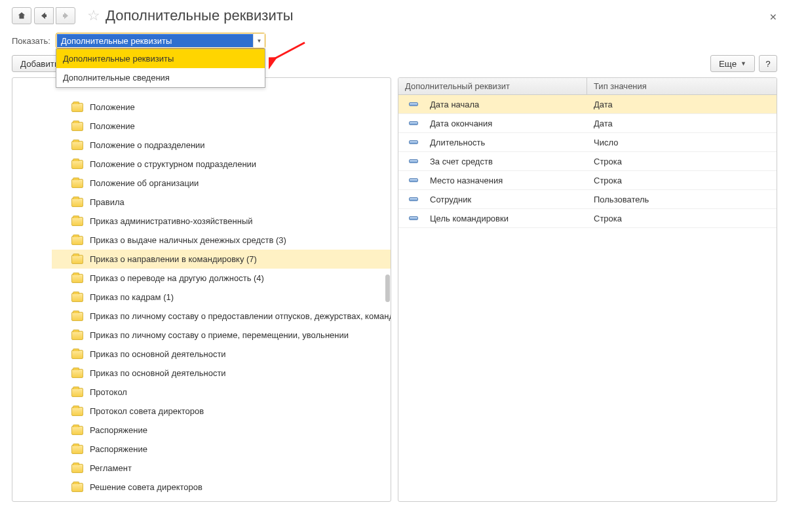  Describe the element at coordinates (94, 16) in the screenshot. I see `favorite-star-icon: ☆` at that location.